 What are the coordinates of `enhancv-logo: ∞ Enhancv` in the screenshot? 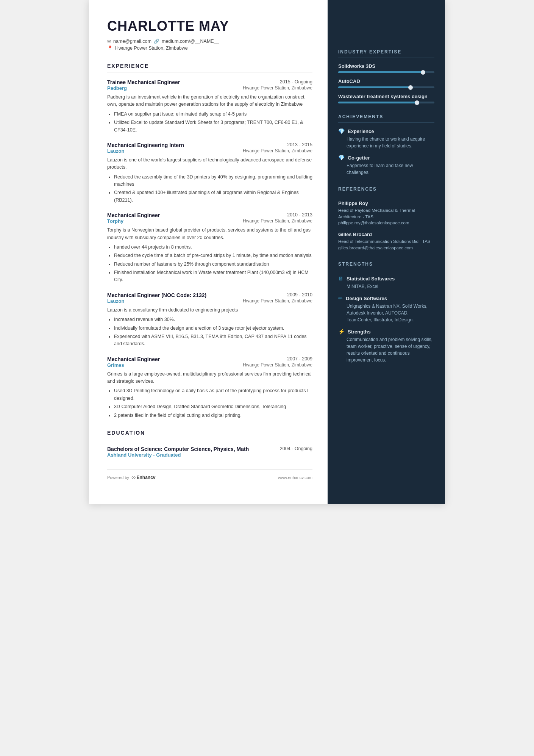 It's located at (143, 477).